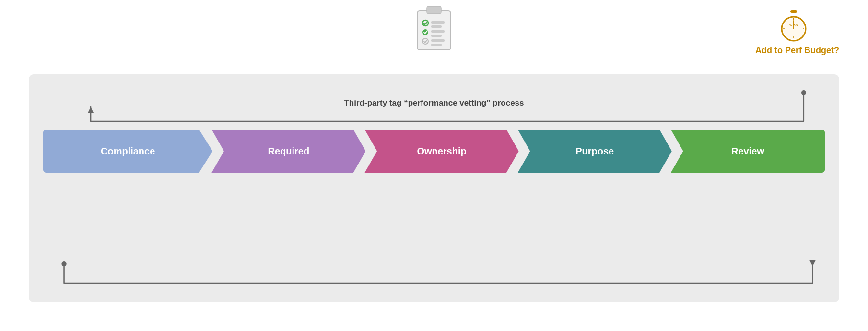  Describe the element at coordinates (128, 151) in the screenshot. I see `step-compliance: Compliance` at that location.